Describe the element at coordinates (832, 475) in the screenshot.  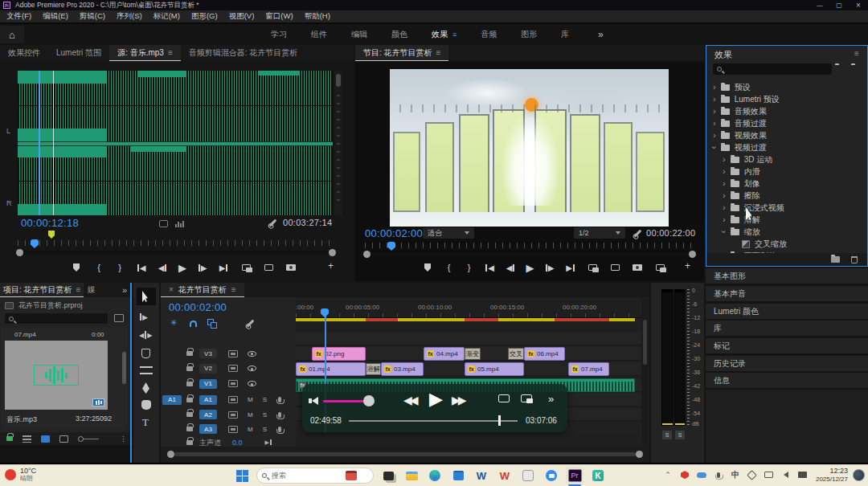
I see `taskbar-clock: 12:23 2025/12/27` at that location.